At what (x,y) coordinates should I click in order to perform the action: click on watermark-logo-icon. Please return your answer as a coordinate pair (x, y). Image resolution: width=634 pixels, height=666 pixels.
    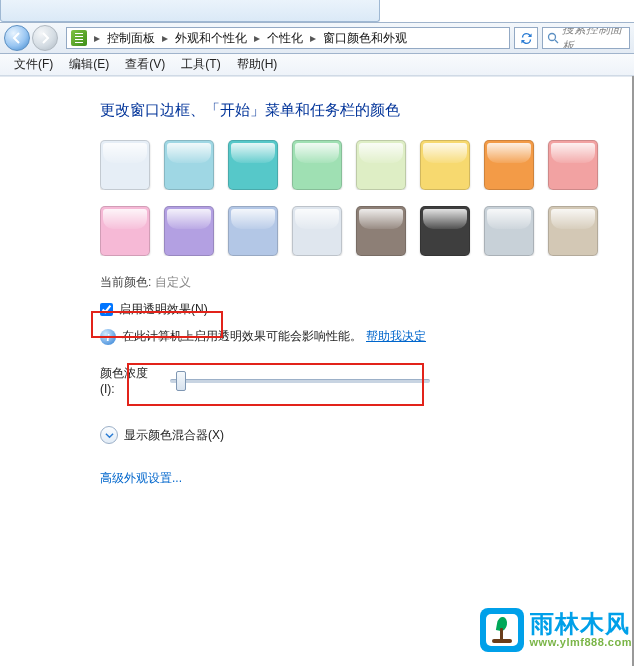
    Looking at the image, I should click on (502, 630).